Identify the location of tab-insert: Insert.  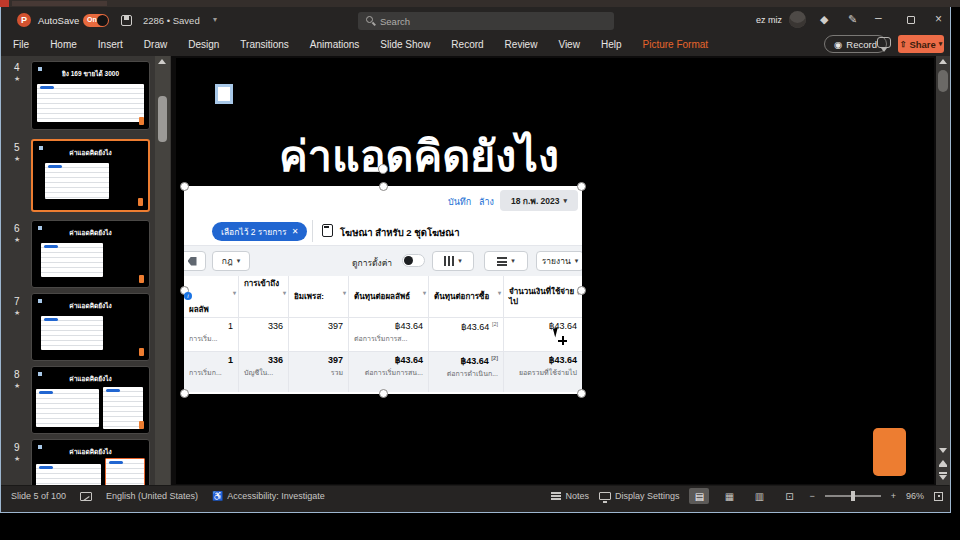
(110, 44).